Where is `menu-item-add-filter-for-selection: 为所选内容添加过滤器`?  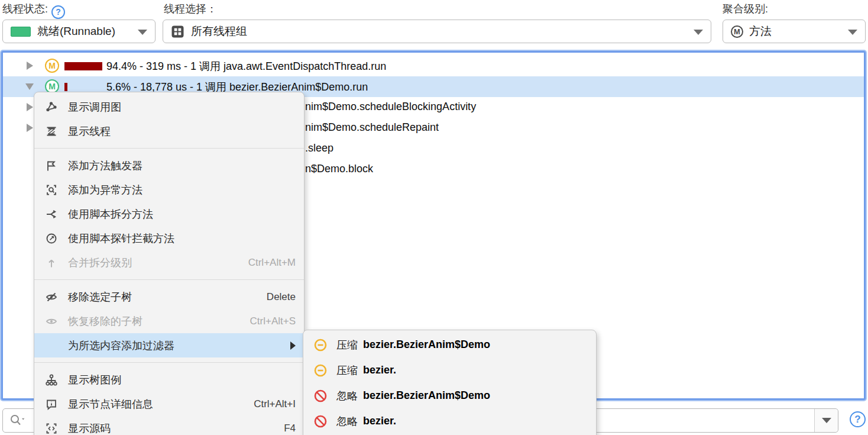
menu-item-add-filter-for-selection: 为所选内容添加过滤器 is located at coordinates (169, 346).